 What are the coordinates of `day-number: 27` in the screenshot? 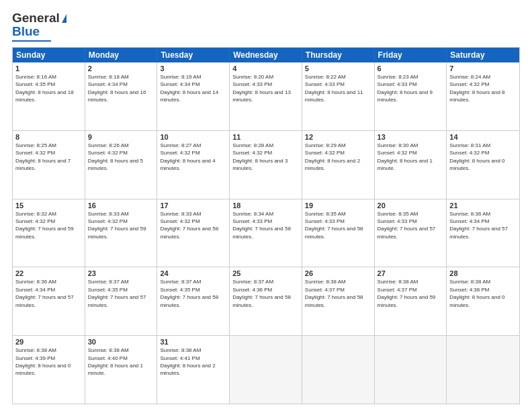 It's located at (411, 273).